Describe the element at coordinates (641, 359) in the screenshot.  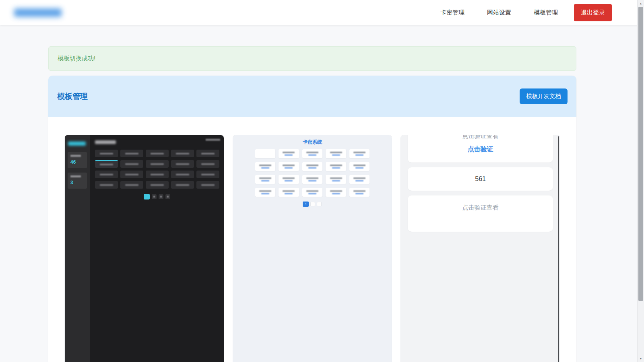
I see `scrollbar-down-arrow: ▼` at that location.